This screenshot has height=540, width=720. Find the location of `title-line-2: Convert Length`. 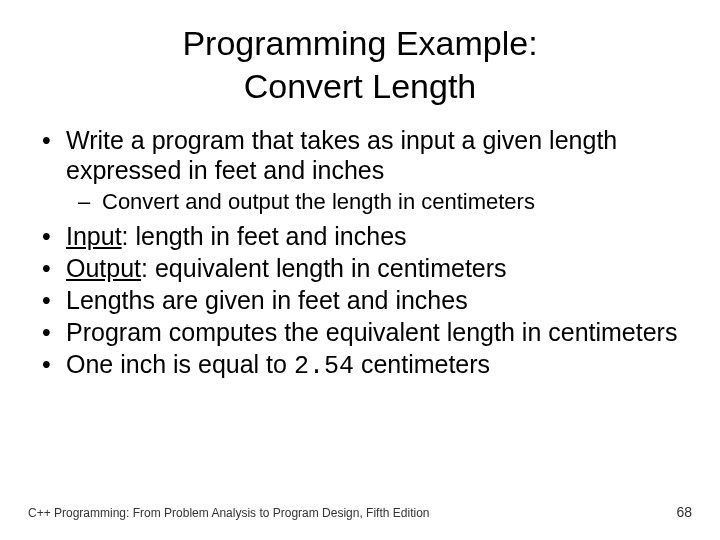

title-line-2: Convert Length is located at coordinates (360, 86).